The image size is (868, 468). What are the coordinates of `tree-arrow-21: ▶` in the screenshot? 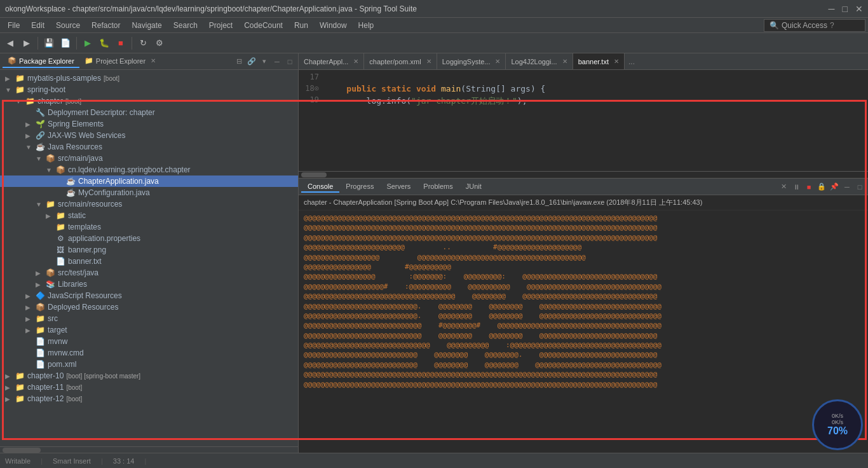 It's located at (30, 319).